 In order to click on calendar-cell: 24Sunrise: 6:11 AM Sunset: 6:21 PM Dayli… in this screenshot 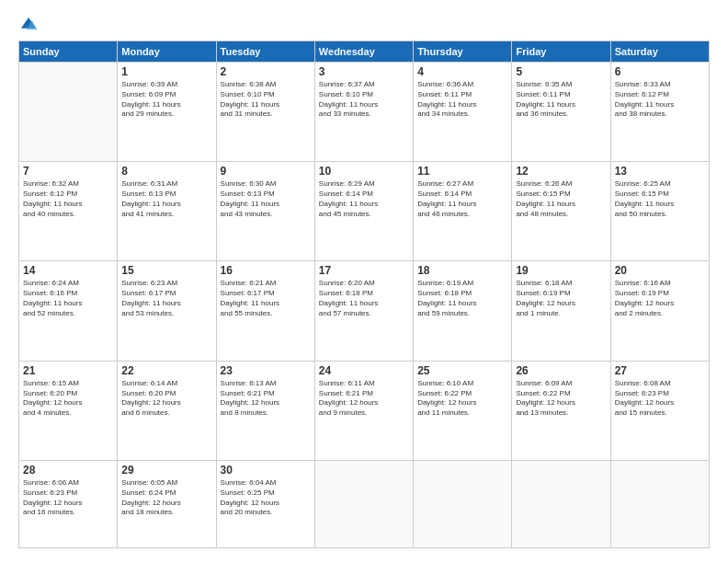, I will do `click(364, 410)`.